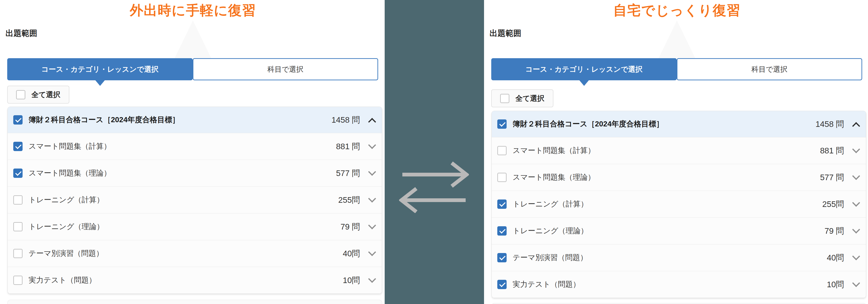 This screenshot has width=868, height=304. What do you see at coordinates (677, 10) in the screenshot?
I see `panel-headline: 自宅でじっくり復習` at bounding box center [677, 10].